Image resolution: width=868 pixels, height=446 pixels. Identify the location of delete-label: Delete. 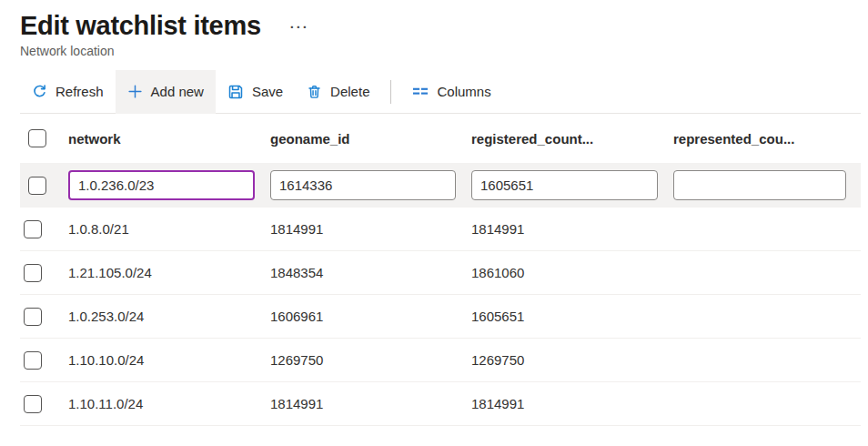
(349, 91).